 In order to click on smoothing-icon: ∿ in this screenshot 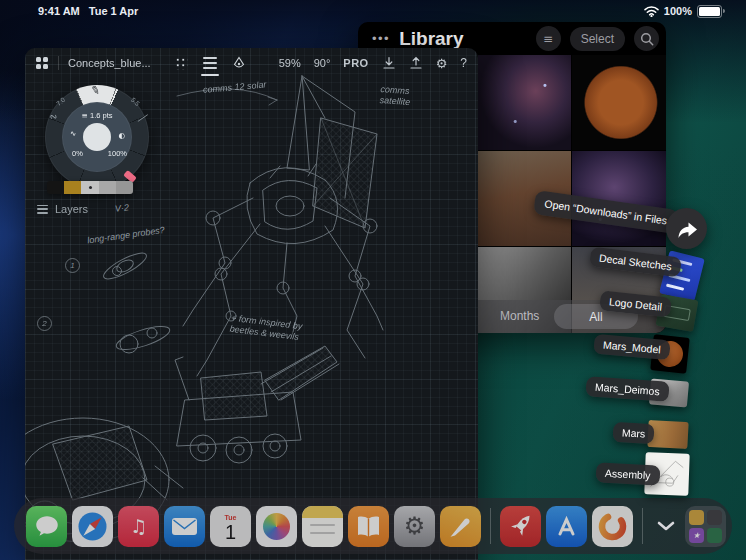, I will do `click(73, 134)`.